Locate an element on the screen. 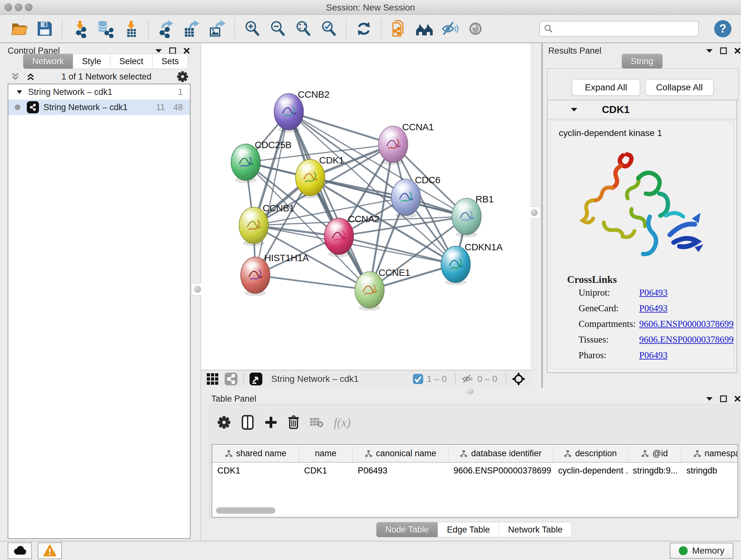  node-label-cdkn1a: CDKN1A is located at coordinates (484, 247).